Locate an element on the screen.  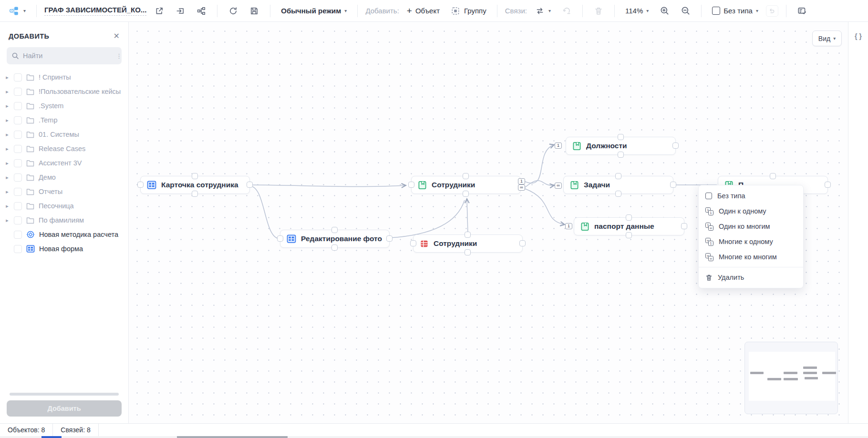
search-options-icon: ⋮ is located at coordinates (119, 56).